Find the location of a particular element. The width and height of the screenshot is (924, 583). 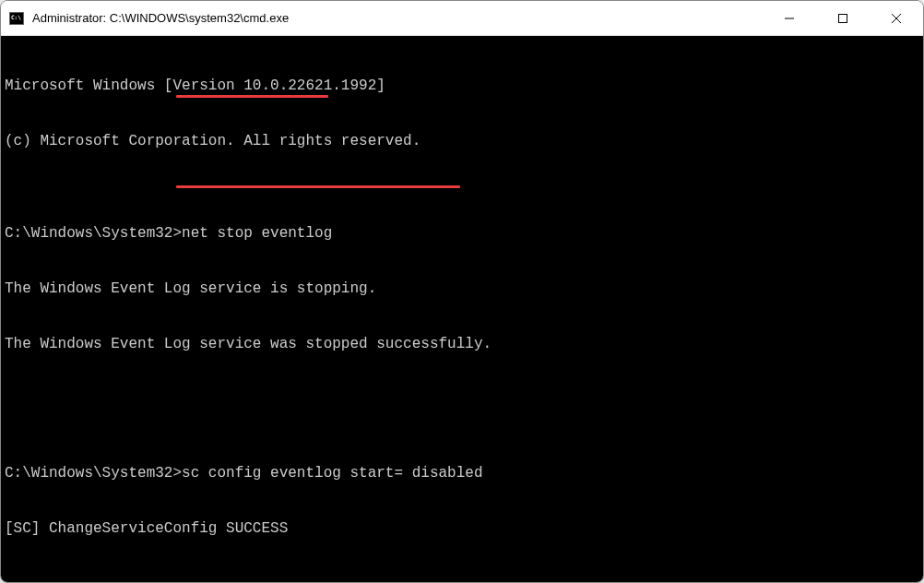

close-button is located at coordinates (896, 18).